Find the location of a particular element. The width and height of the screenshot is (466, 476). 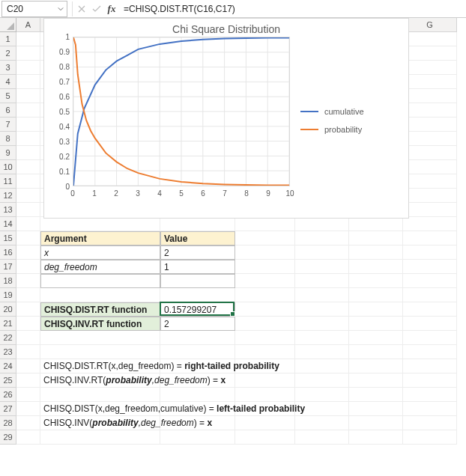

cell-D25 is located at coordinates (265, 380).